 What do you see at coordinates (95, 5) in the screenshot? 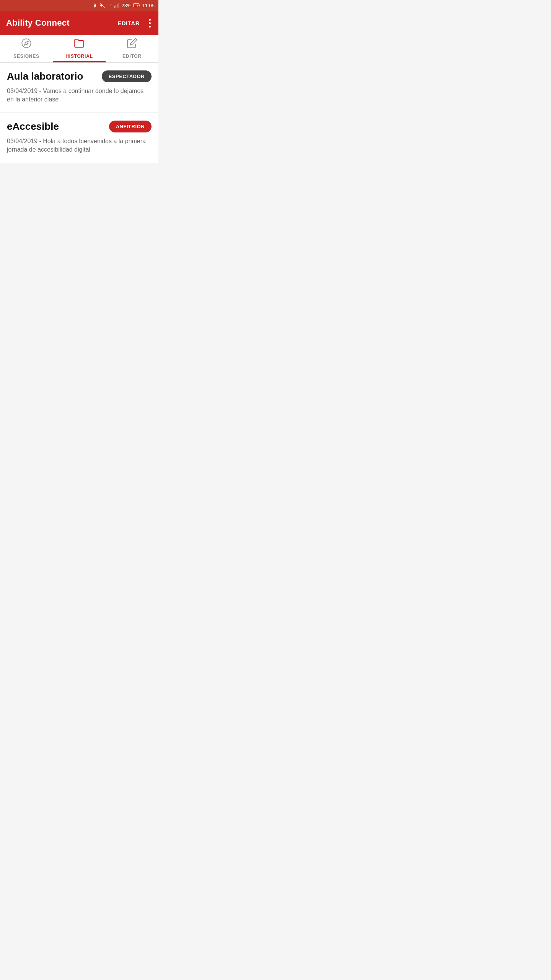
I see `bluetooth-icon` at bounding box center [95, 5].